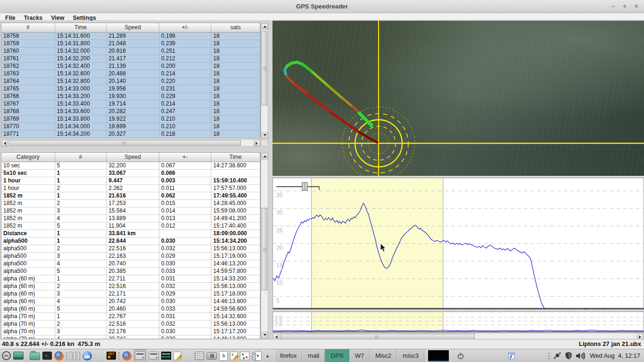 This screenshot has width=644, height=362. What do you see at coordinates (131, 219) in the screenshot?
I see `table-row: 1852 m413.8890.01314:49:41.200` at bounding box center [131, 219].